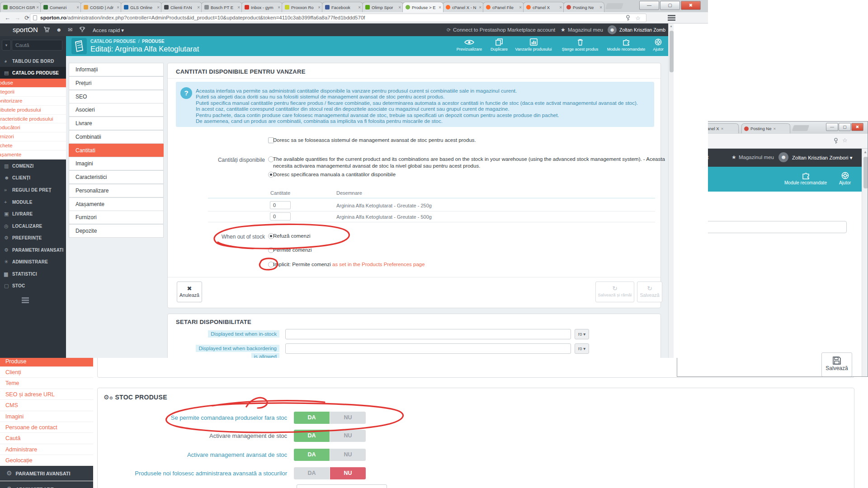  What do you see at coordinates (116, 110) in the screenshot?
I see `product-tab-asocieri: Asocieri` at bounding box center [116, 110].